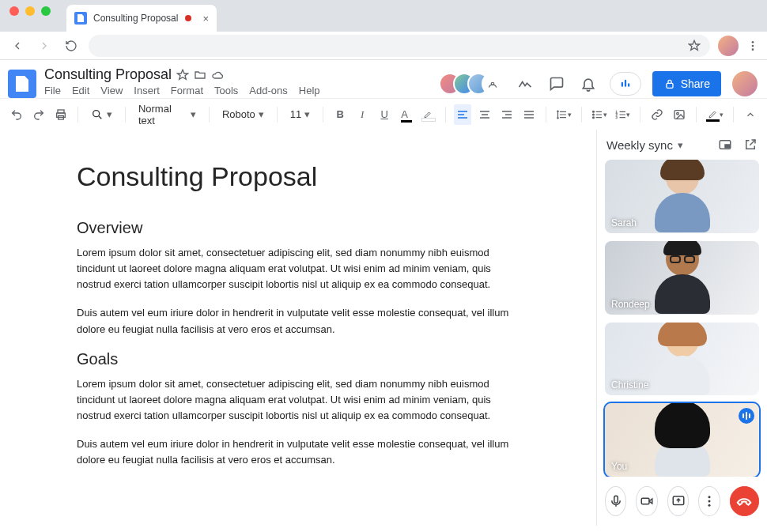  What do you see at coordinates (625, 84) in the screenshot?
I see `meet-in-doc-button` at bounding box center [625, 84].